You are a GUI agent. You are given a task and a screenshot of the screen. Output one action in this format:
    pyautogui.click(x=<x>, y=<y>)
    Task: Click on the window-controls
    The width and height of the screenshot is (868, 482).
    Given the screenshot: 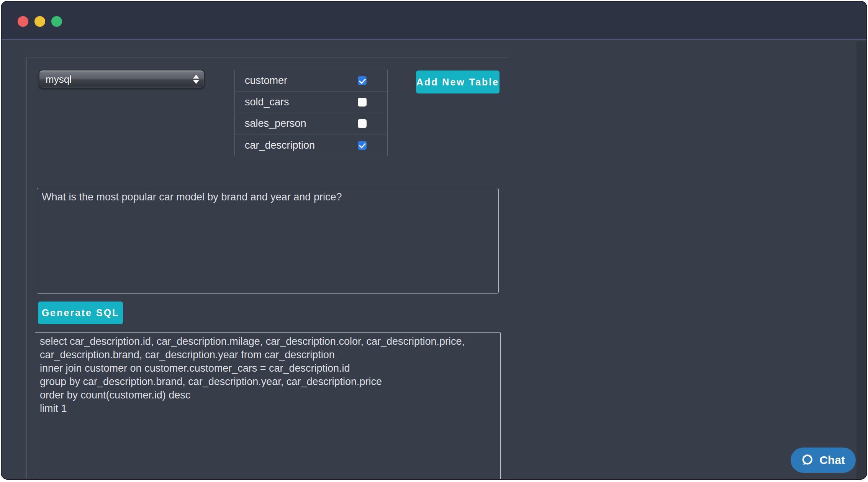 What is the action you would take?
    pyautogui.click(x=40, y=21)
    